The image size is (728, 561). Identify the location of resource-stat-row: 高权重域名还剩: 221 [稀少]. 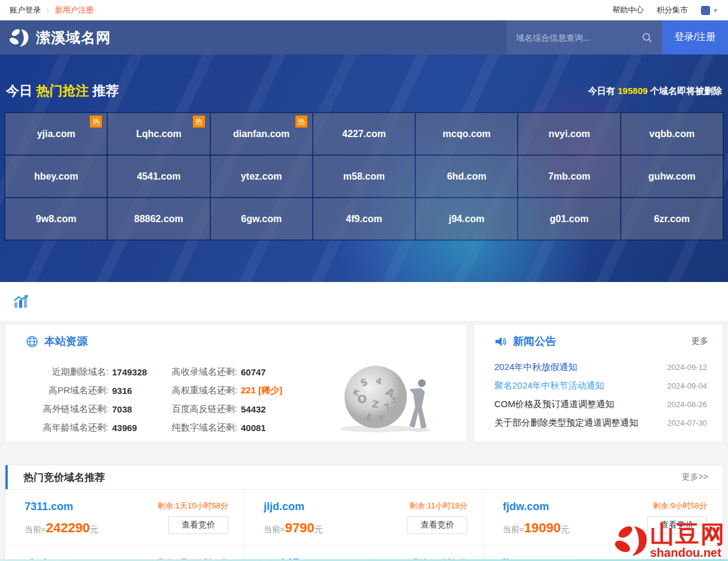
(227, 390).